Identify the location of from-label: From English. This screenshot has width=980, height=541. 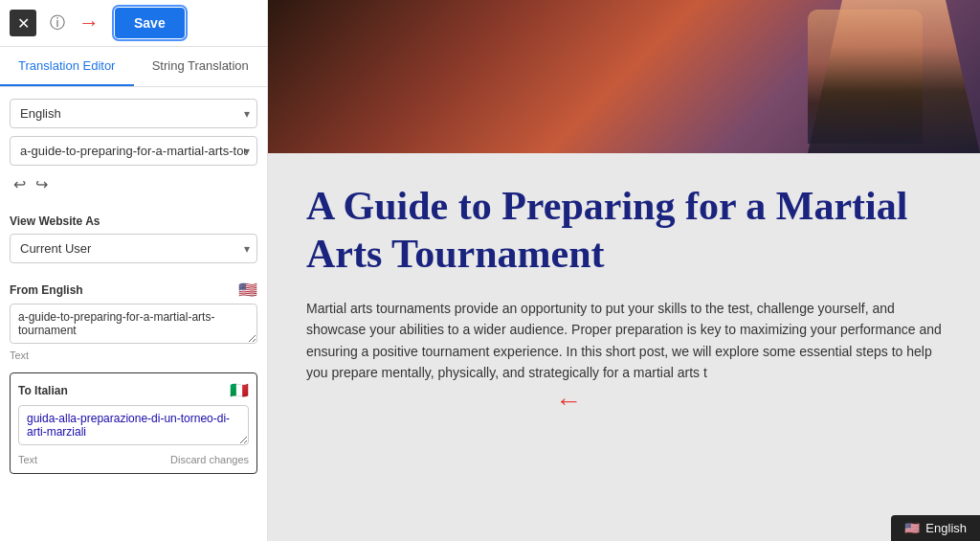
(46, 290).